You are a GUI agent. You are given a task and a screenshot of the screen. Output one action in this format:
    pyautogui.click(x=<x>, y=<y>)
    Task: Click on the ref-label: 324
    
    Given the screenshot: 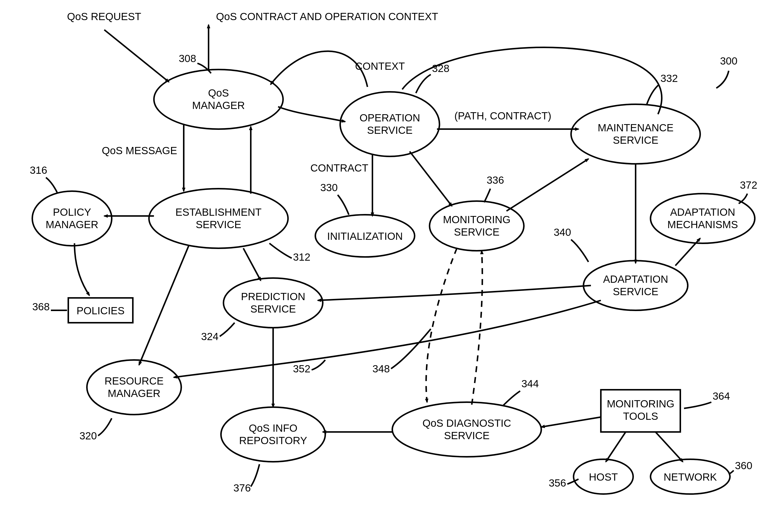 What is the action you would take?
    pyautogui.click(x=210, y=337)
    